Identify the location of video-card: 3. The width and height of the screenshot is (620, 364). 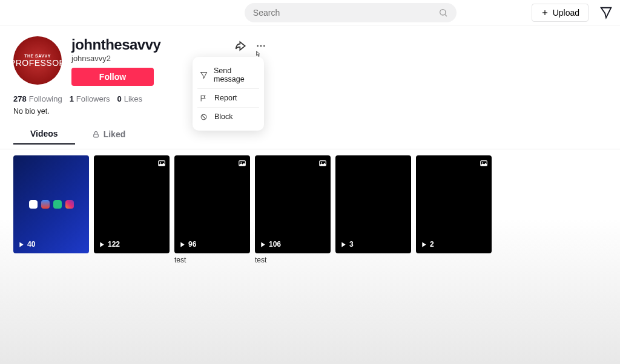
(373, 210).